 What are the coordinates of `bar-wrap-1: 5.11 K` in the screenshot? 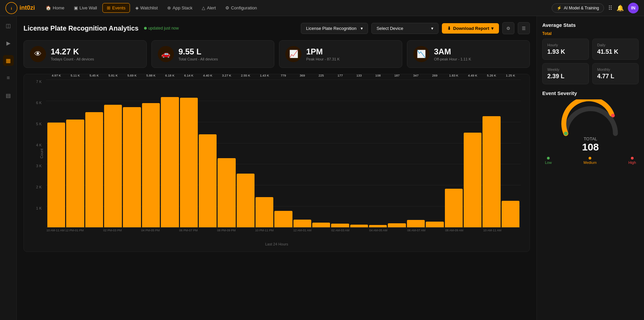 It's located at (75, 153).